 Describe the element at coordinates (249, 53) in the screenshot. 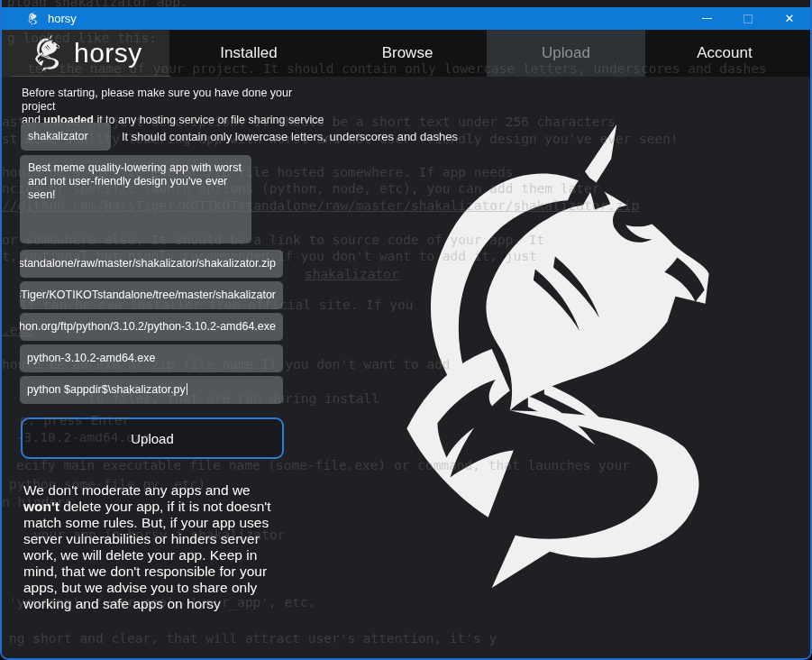

I see `tab-installed: Installed` at that location.